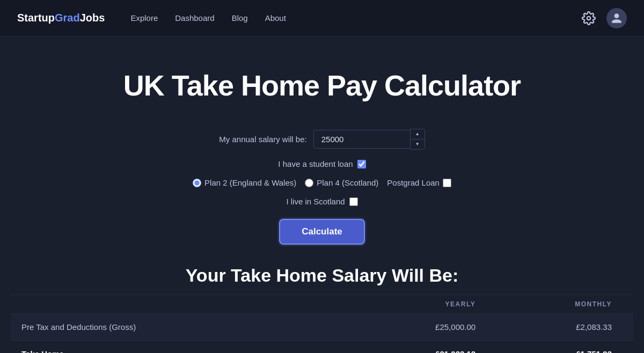 The image size is (644, 353). What do you see at coordinates (309, 183) in the screenshot?
I see `plan4-radio` at bounding box center [309, 183].